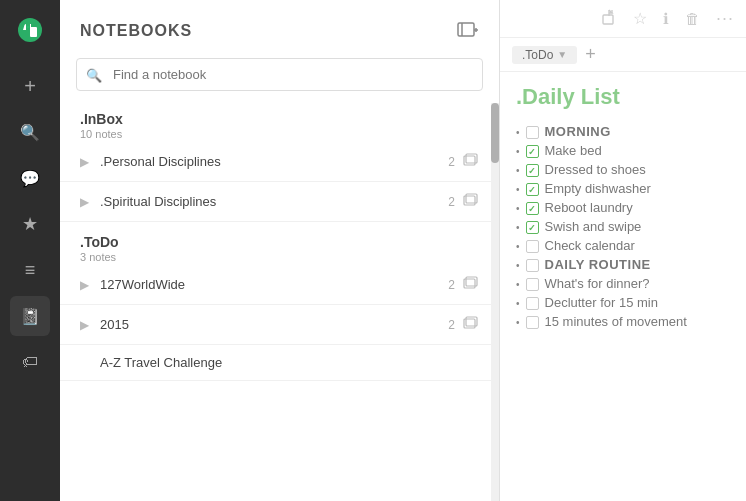 The height and width of the screenshot is (501, 746). What do you see at coordinates (495, 133) in the screenshot?
I see `scrollbar-thumb` at bounding box center [495, 133].